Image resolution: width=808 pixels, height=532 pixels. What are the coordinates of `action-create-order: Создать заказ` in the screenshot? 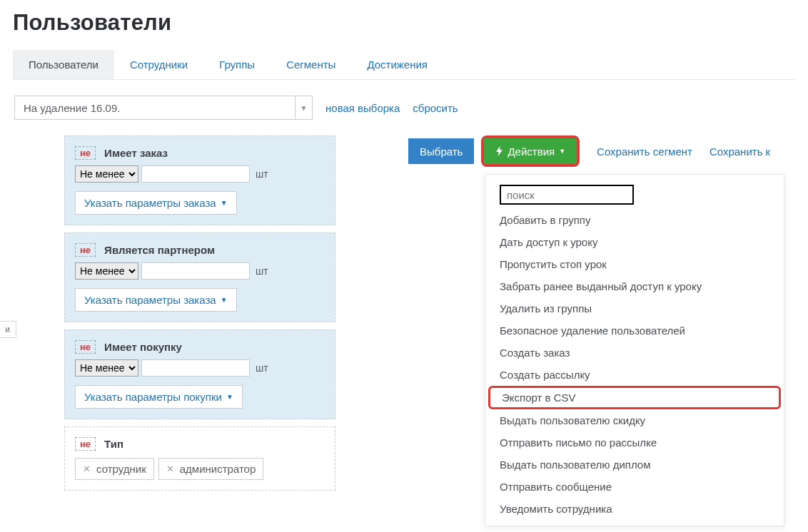 It's located at (635, 352).